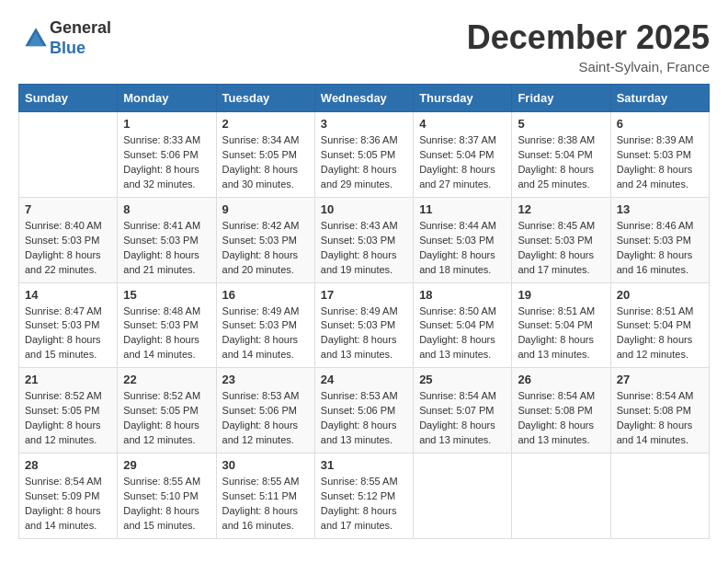 Image resolution: width=728 pixels, height=563 pixels. I want to click on day-number: 23, so click(266, 379).